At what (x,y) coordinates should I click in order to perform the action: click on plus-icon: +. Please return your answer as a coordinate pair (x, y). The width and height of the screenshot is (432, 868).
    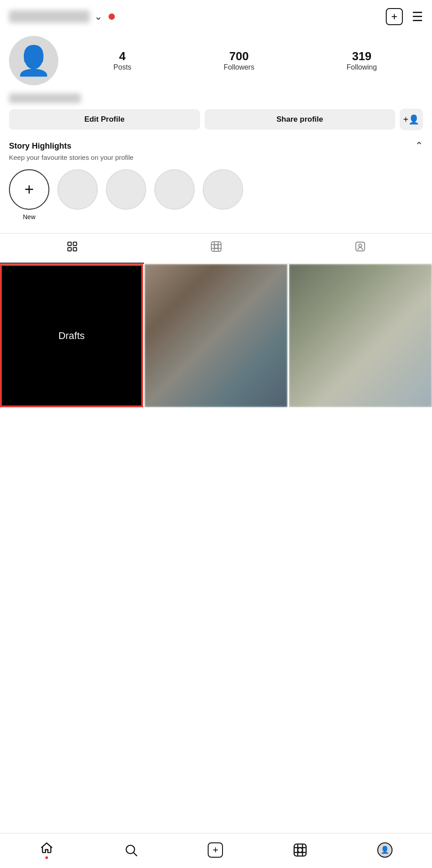
    Looking at the image, I should click on (29, 189).